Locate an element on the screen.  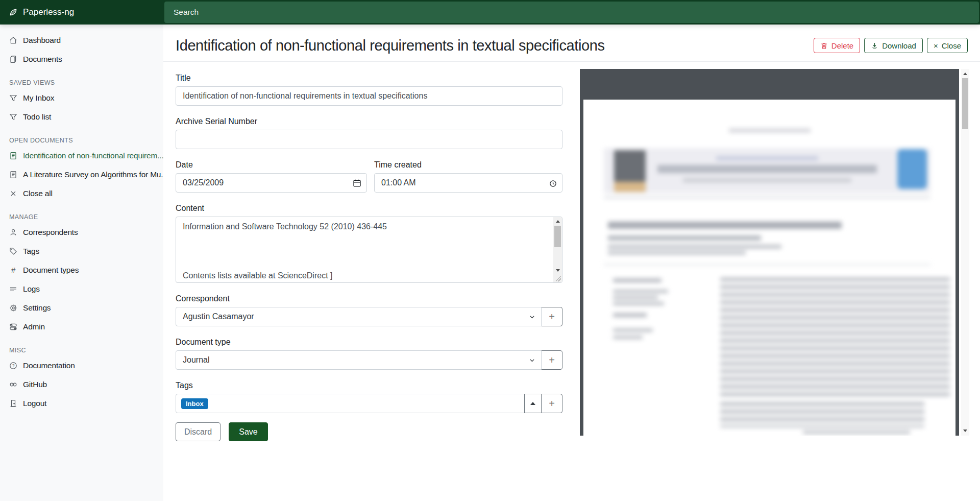
sidebar-item-label: Dashboard is located at coordinates (42, 40).